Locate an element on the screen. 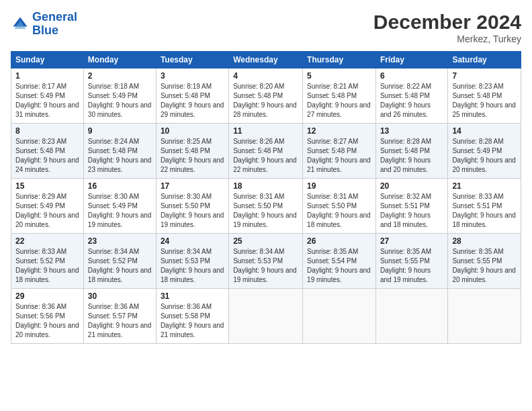 The width and height of the screenshot is (532, 411). table-row: 9Sunrise: 8:24 AM Sunset: 5:48 PM Daylig… is located at coordinates (120, 151).